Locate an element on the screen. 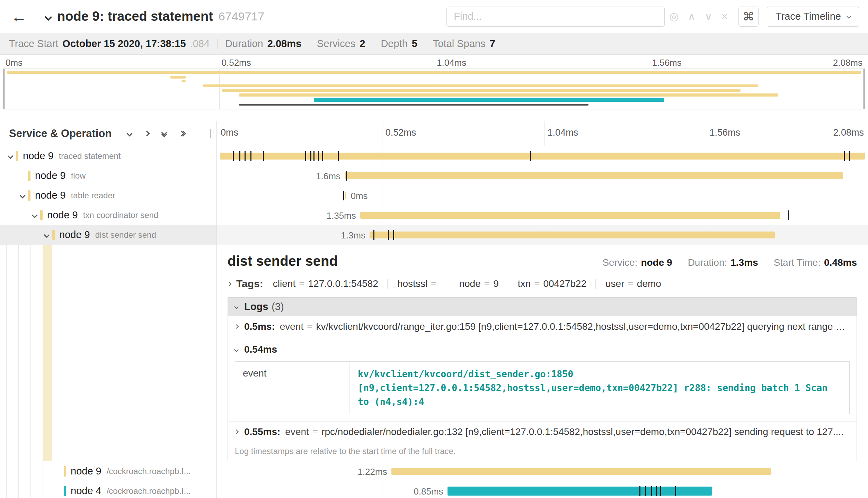 The height and width of the screenshot is (498, 868). operation-name: txn coordinator send is located at coordinates (121, 215).